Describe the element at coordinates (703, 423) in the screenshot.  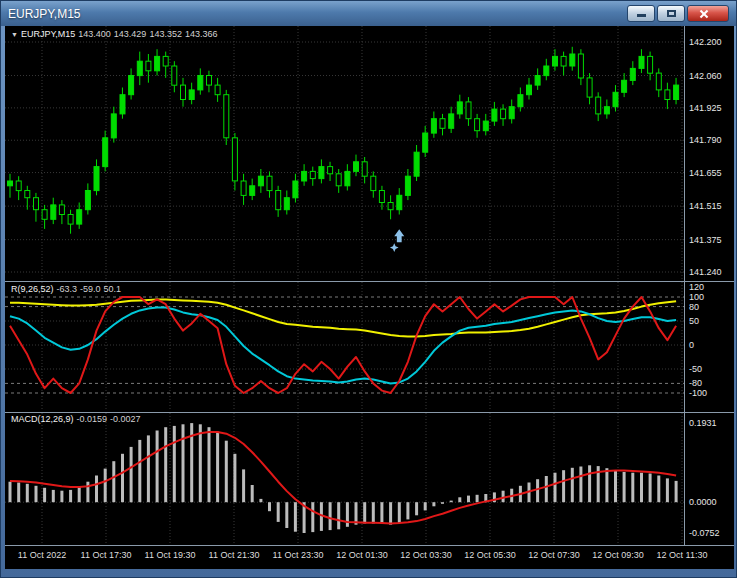
I see `price-axis-label: 0.1931` at that location.